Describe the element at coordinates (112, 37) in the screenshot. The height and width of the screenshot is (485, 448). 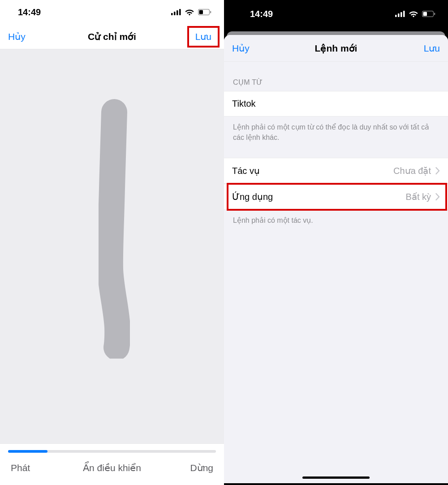
I see `nav-bar: Hủy Cử chỉ mới Lưu` at that location.